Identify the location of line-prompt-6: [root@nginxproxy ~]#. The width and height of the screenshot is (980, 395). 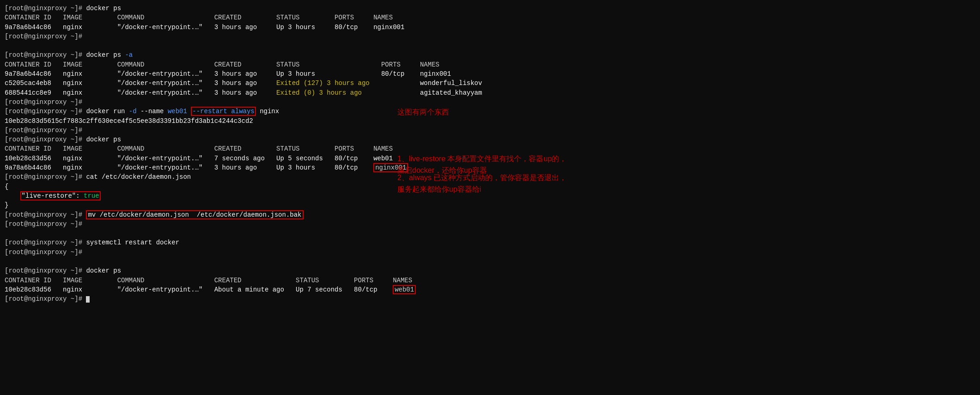
(490, 252).